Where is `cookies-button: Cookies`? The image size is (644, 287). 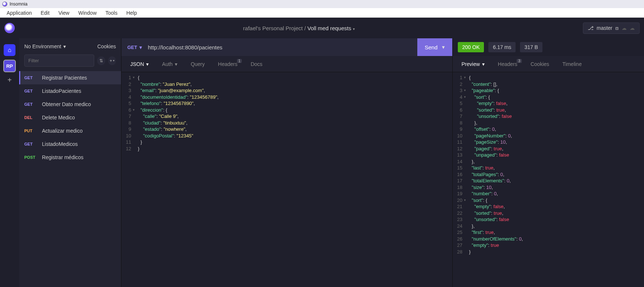
cookies-button: Cookies is located at coordinates (107, 46).